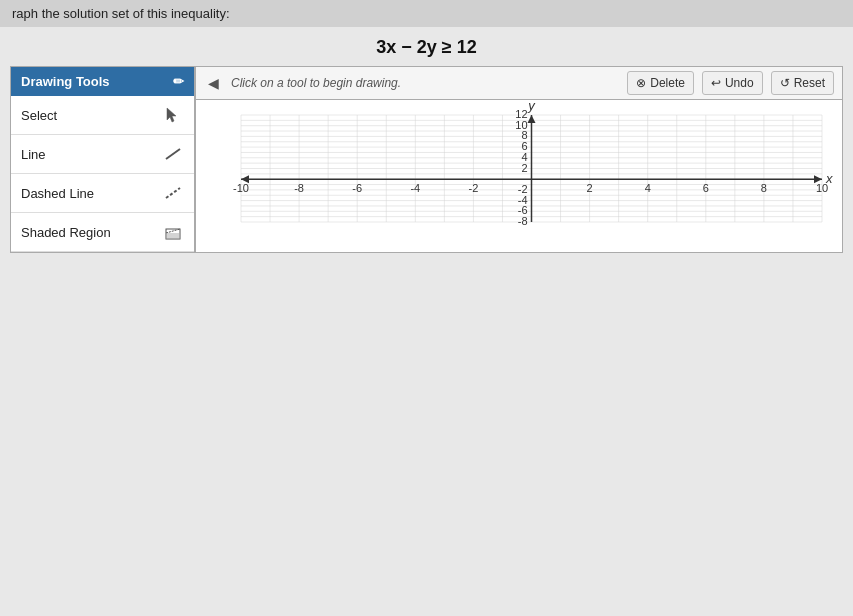  Describe the element at coordinates (732, 83) in the screenshot. I see `undo-button: ↩ Undo` at that location.